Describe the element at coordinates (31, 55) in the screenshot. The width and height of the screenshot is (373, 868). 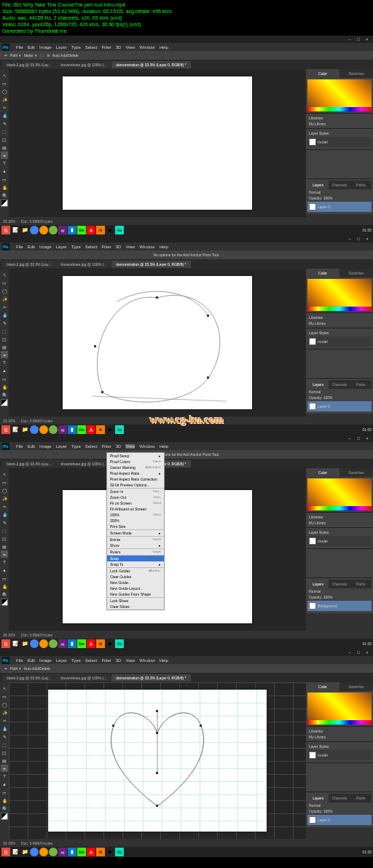
I see `make-dropdown: Make: ▾` at that location.